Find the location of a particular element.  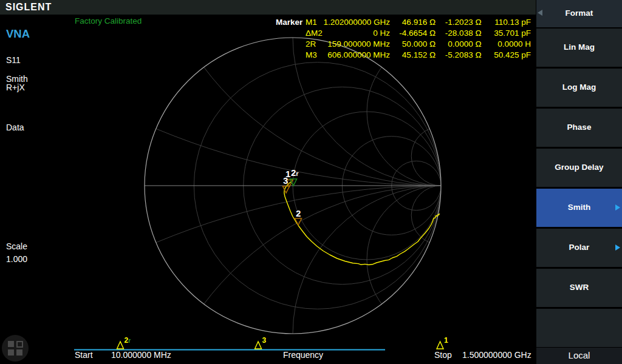

softkey-menu: Format Lin MagLog MagPhaseGroup DelaySmi… is located at coordinates (579, 182).